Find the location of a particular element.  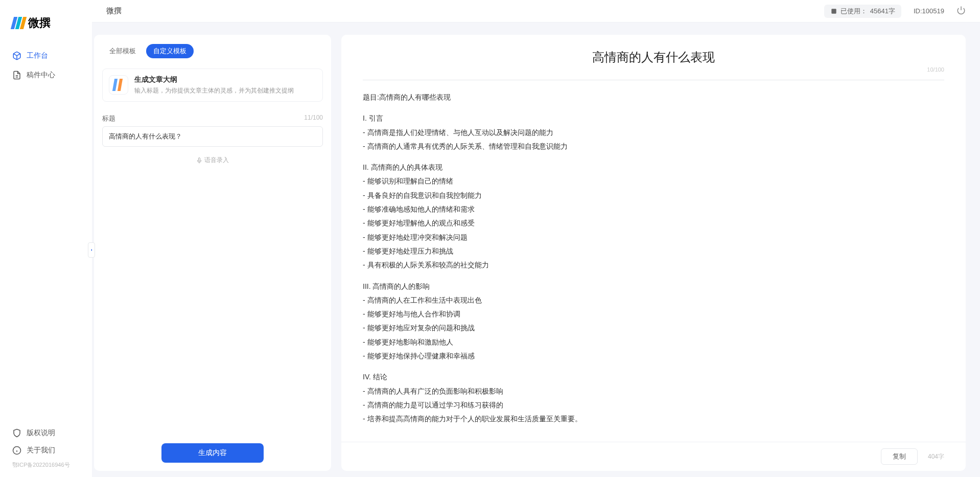

output-line: - 能够更好地影响和激励他人 is located at coordinates (654, 343).